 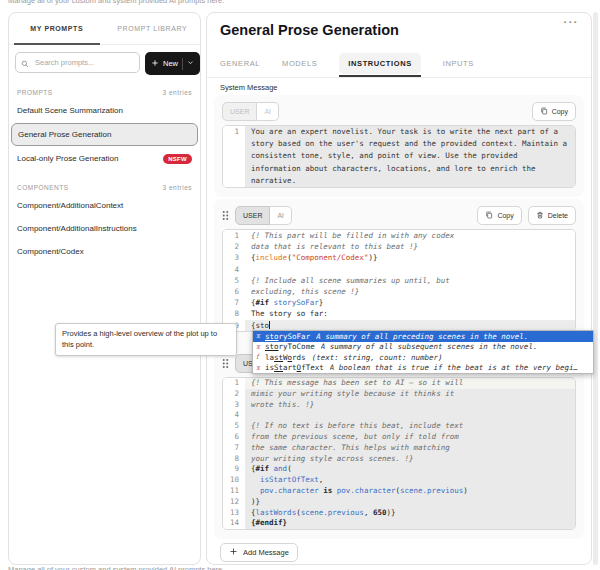 What do you see at coordinates (286, 358) in the screenshot?
I see `autocomplete-name: lastWords` at bounding box center [286, 358].